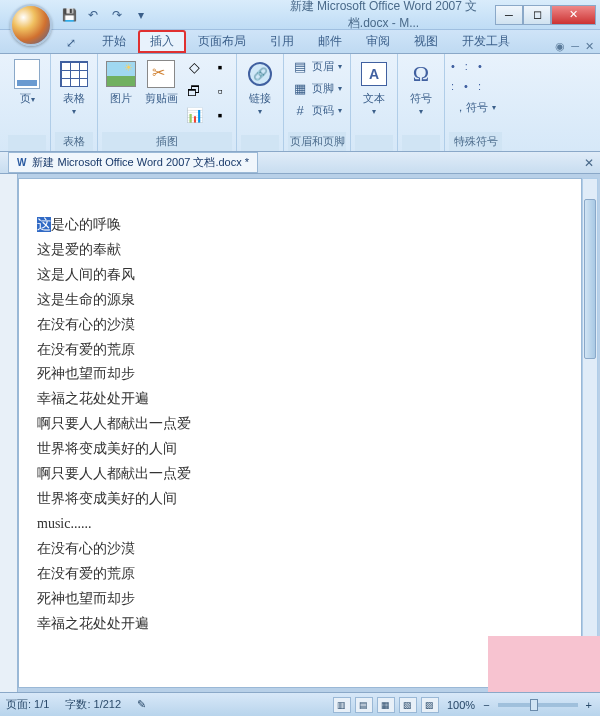 The width and height of the screenshot is (600, 716). What do you see at coordinates (220, 67) in the screenshot?
I see `illus-extra1-icon: ▪` at bounding box center [220, 67].